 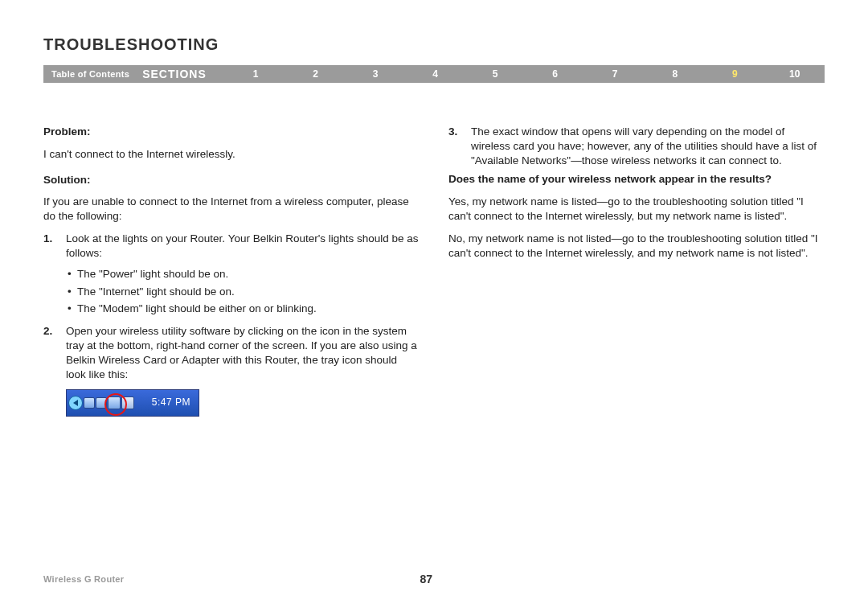 What do you see at coordinates (637, 246) in the screenshot?
I see `answer-no: No, my network name is not listed—go to …` at bounding box center [637, 246].